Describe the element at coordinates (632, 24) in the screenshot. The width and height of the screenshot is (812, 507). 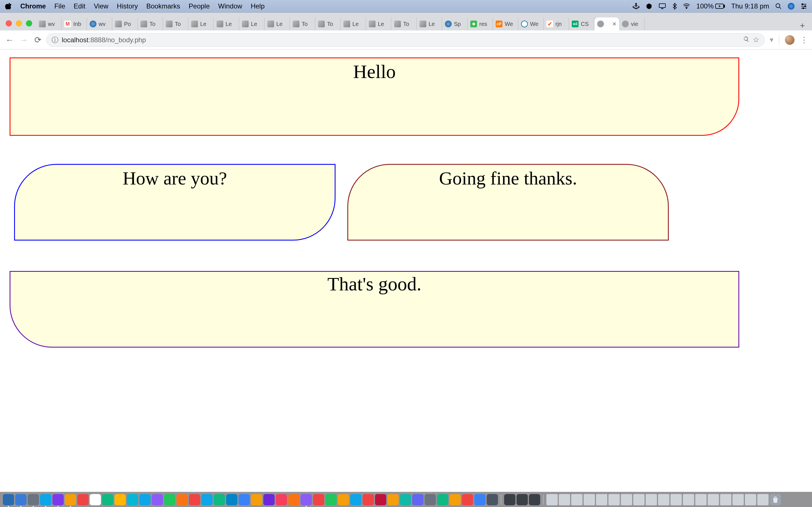
I see `browser-tab: vie` at that location.